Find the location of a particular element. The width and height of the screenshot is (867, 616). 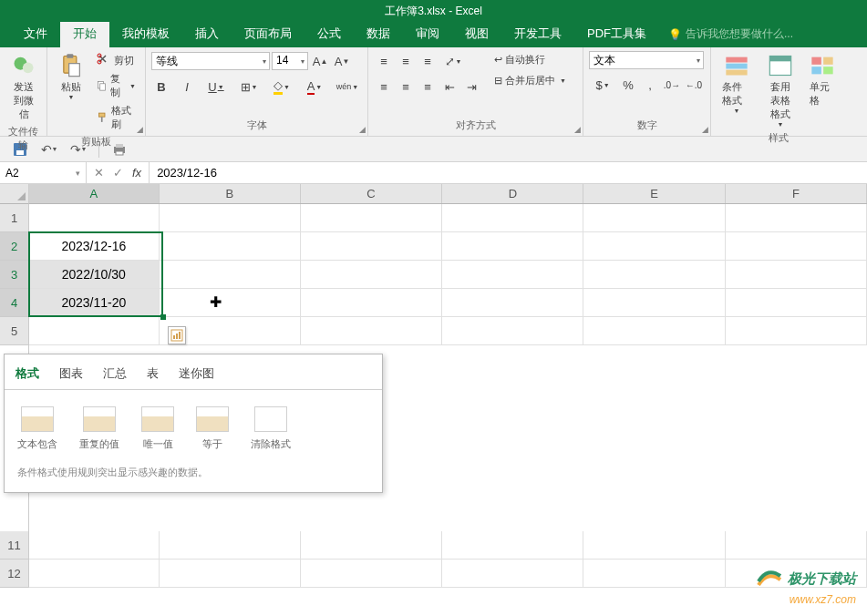

table-format-button: 套用 表格格式 ▼ is located at coordinates (780, 90).